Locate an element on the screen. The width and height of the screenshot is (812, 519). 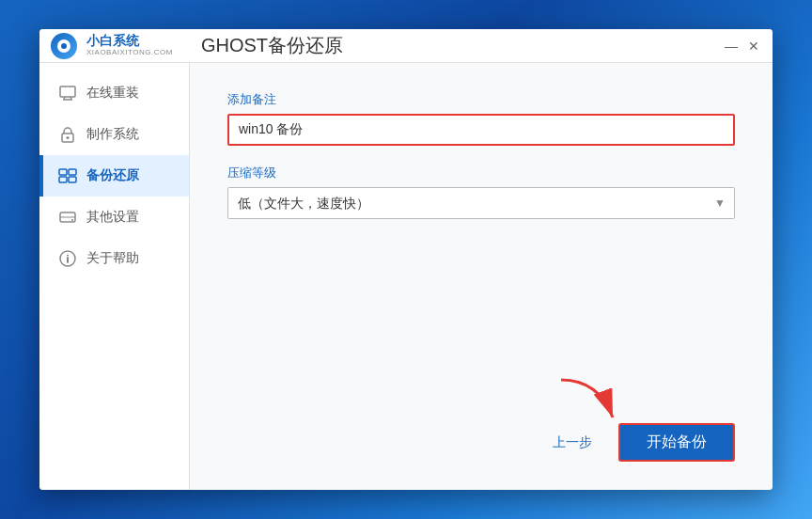
compress-select-wrapper: 低（文件大，速度快） 中（文件适中，速度适中） 高（文件小，速度慢） ▼ is located at coordinates (481, 203).